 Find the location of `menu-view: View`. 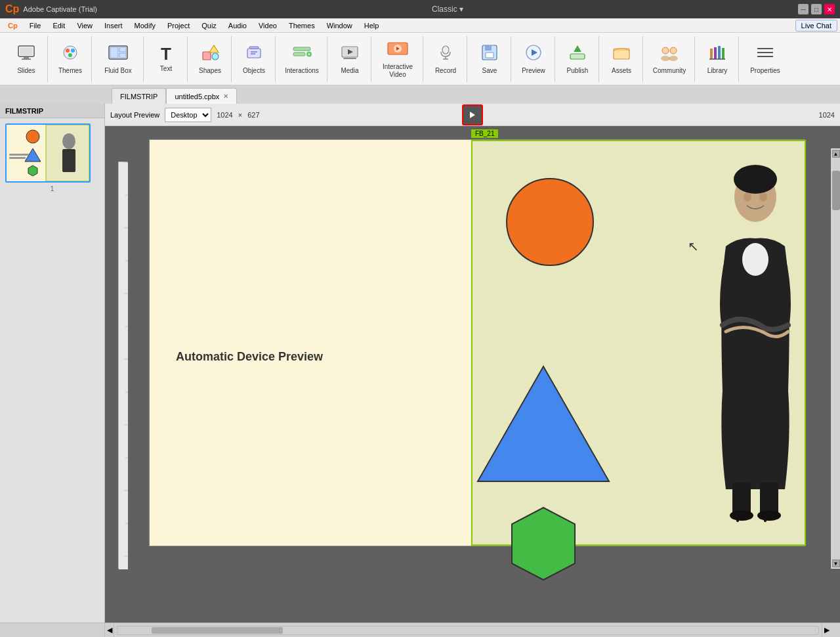

menu-view: View is located at coordinates (85, 26).